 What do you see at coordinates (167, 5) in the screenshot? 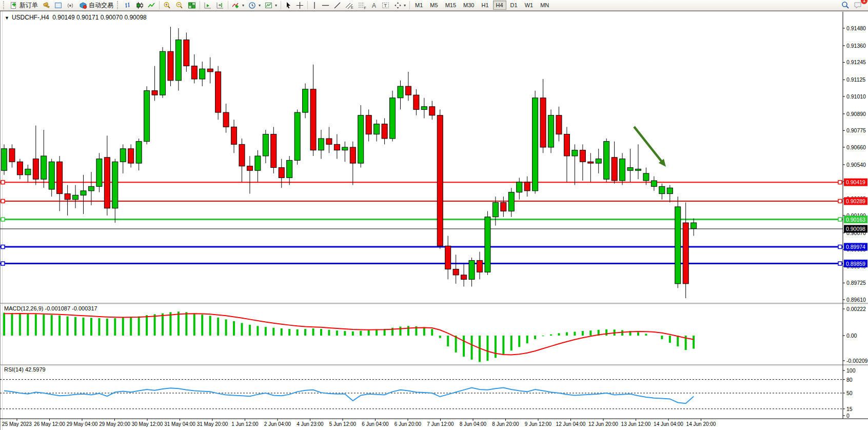
I see `zoom-in-button` at bounding box center [167, 5].